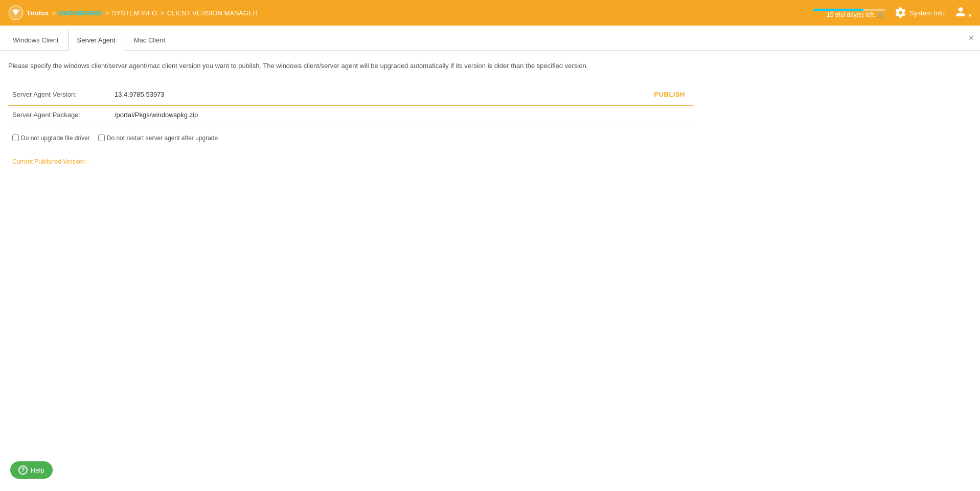 This screenshot has width=980, height=491. Describe the element at coordinates (927, 13) in the screenshot. I see `system-info-label: System Info` at that location.